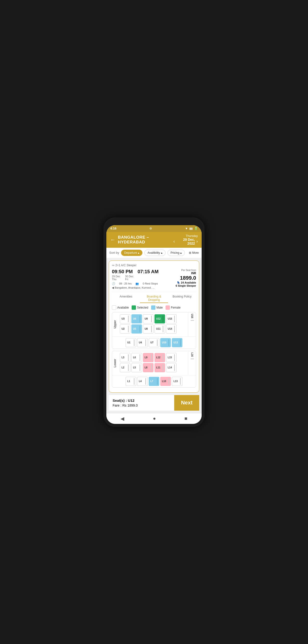 This screenshot has height=644, width=308. I want to click on footer-seats-row: Seat(s) : U12, so click(141, 400).